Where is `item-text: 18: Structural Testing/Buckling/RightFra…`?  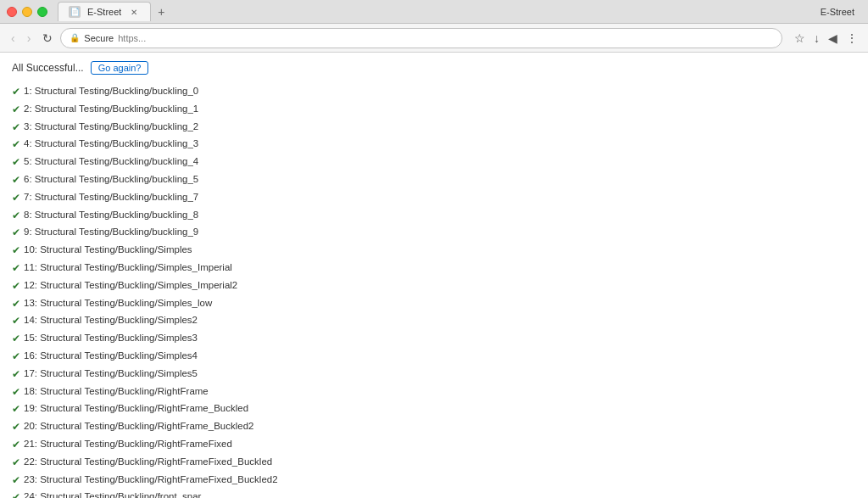 item-text: 18: Structural Testing/Buckling/RightFra… is located at coordinates (116, 392).